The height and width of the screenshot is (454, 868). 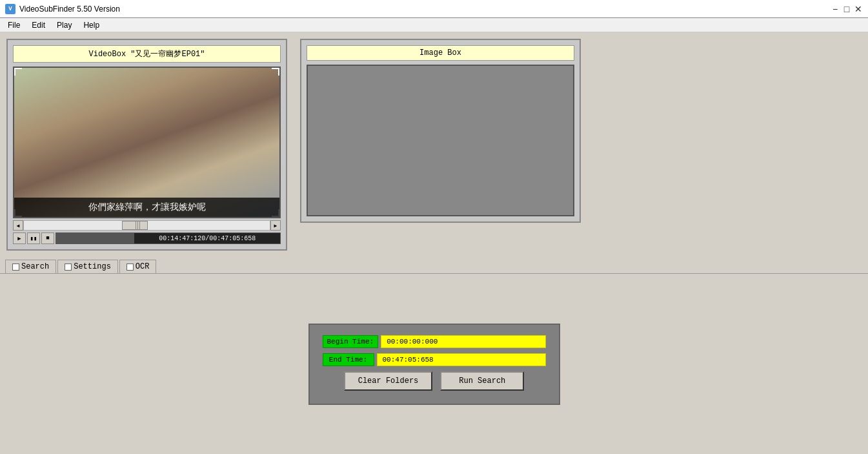 What do you see at coordinates (147, 54) in the screenshot?
I see `video-title: VideoBox "又见一帘幽梦EP01"` at bounding box center [147, 54].